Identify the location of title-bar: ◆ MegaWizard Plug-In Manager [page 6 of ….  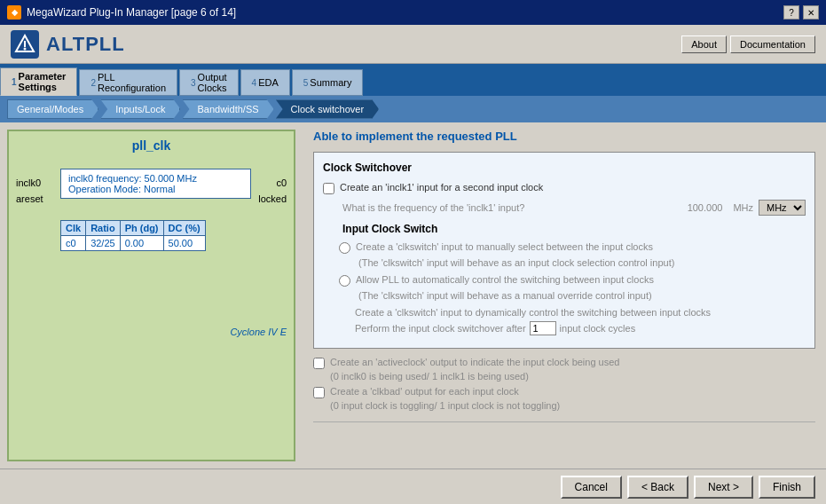
(413, 12).